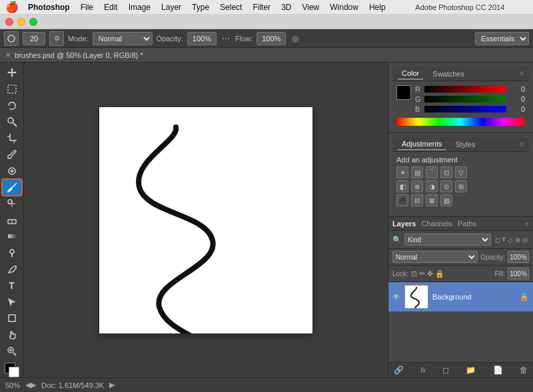 The image size is (533, 392). What do you see at coordinates (12, 220) in the screenshot?
I see `tool-eraser` at bounding box center [12, 220].